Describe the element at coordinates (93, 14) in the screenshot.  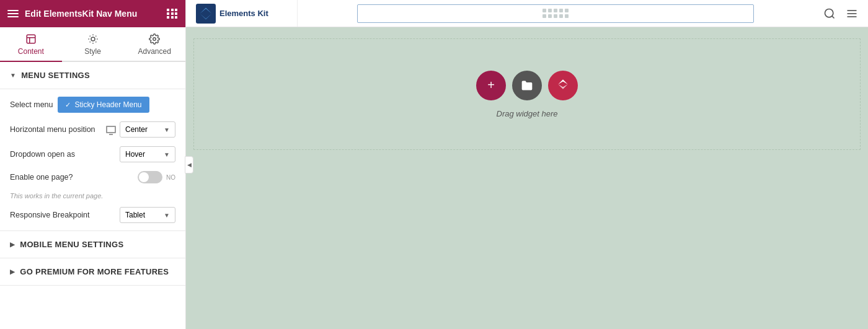
I see `editor-title: Edit ElementsKit Nav Menu` at that location.